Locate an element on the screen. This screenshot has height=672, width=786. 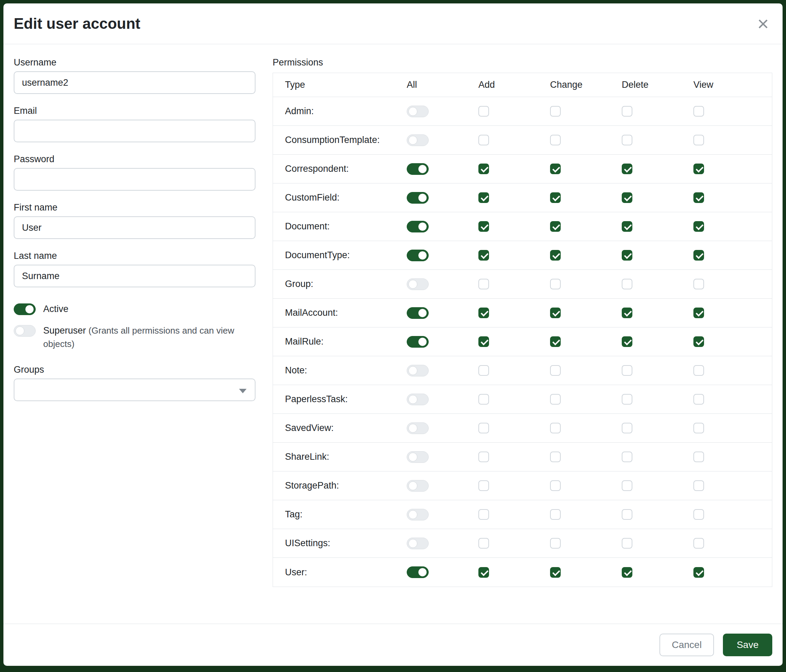
email-field is located at coordinates (134, 131).